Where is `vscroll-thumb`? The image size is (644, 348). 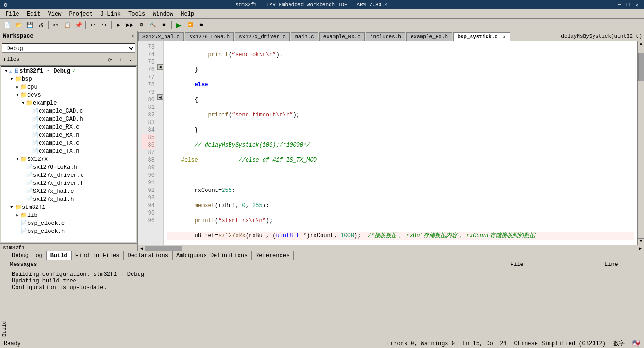
vscroll-thumb is located at coordinates (641, 67).